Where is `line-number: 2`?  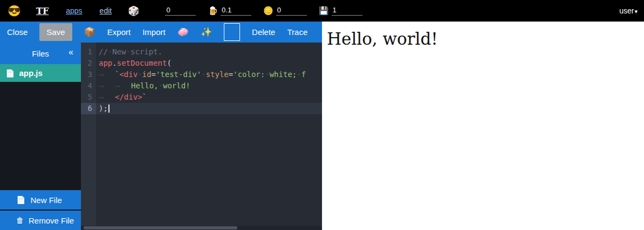
line-number: 2 is located at coordinates (88, 64).